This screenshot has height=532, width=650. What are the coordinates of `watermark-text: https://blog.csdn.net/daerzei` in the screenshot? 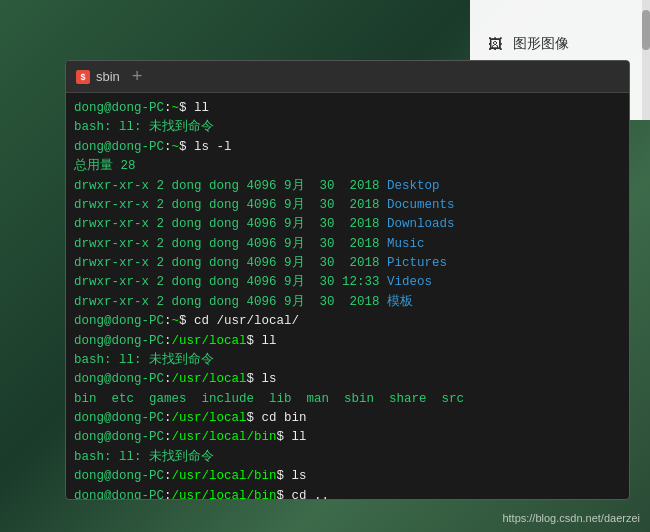 It's located at (571, 518).